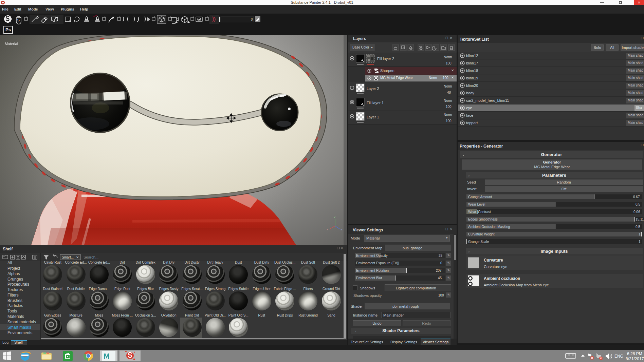 This screenshot has width=644, height=362. What do you see at coordinates (328, 229) in the screenshot?
I see `svg-text: x` at bounding box center [328, 229].